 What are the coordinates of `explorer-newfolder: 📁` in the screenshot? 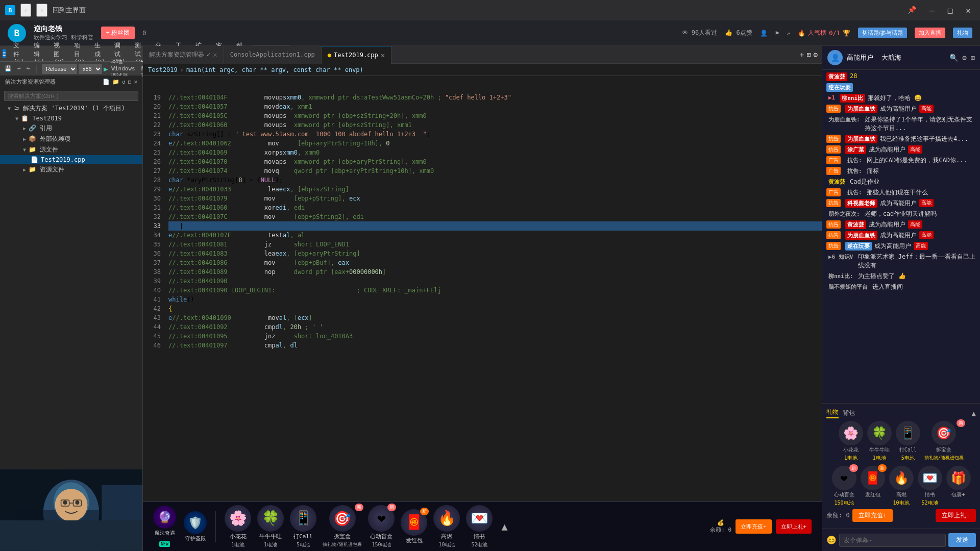 It's located at (116, 82).